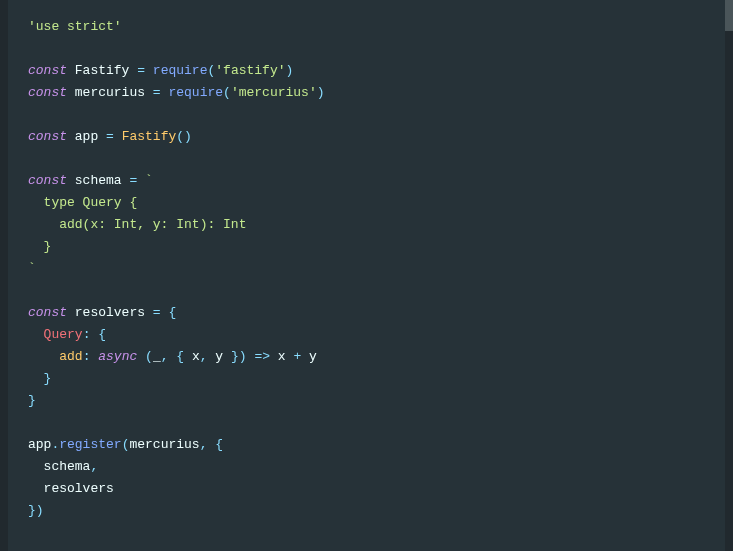 This screenshot has width=733, height=551. Describe the element at coordinates (366, 225) in the screenshot. I see `code-line: add(x: Int, y: Int): Int` at that location.